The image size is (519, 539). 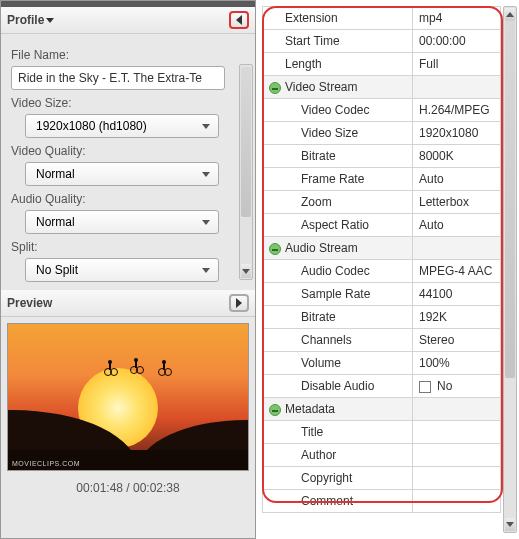 What do you see at coordinates (457, 18) in the screenshot?
I see `property-value: mp4` at bounding box center [457, 18].